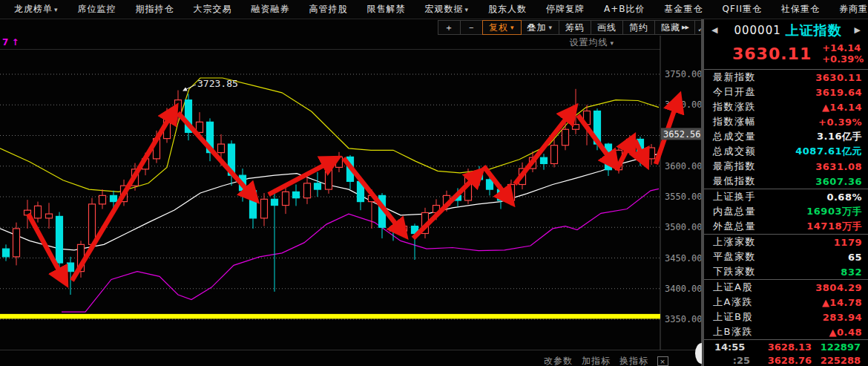 The height and width of the screenshot is (366, 868). What do you see at coordinates (734, 181) in the screenshot?
I see `stat-label: 最低指数` at bounding box center [734, 181].